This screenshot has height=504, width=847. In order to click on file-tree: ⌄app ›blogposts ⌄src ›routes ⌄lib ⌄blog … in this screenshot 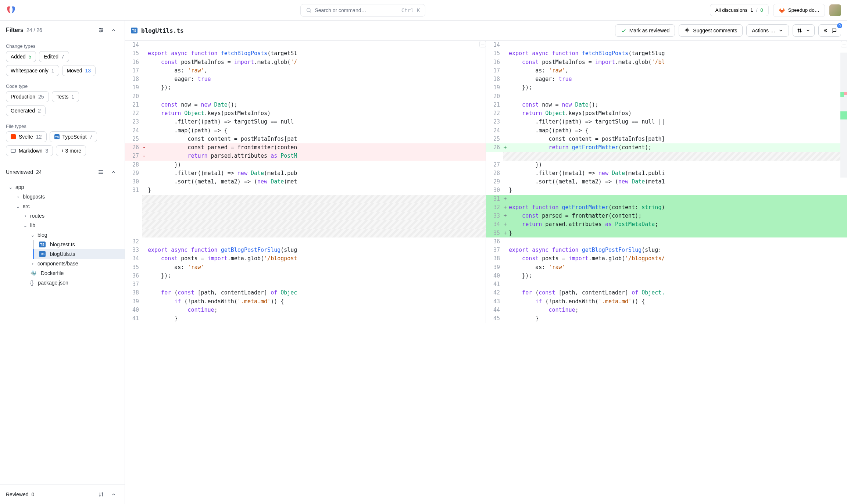, I will do `click(62, 237)`.